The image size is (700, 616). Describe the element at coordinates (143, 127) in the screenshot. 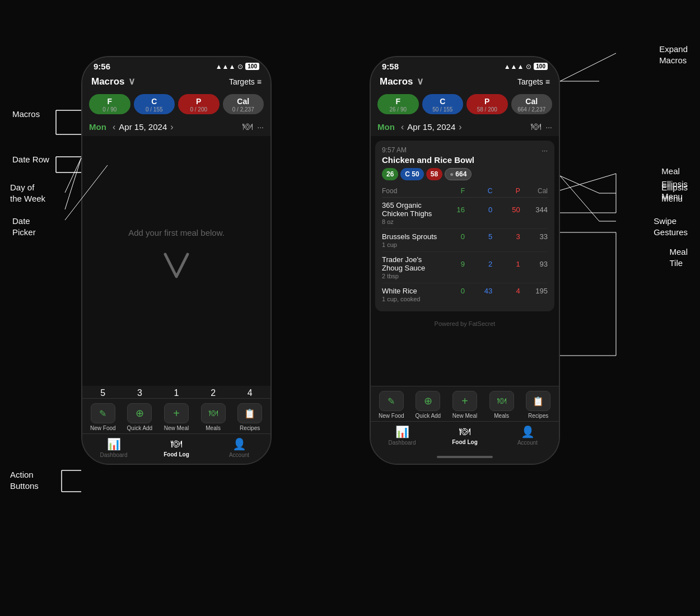

I see `date-text-left: Apr 15, 2024` at that location.